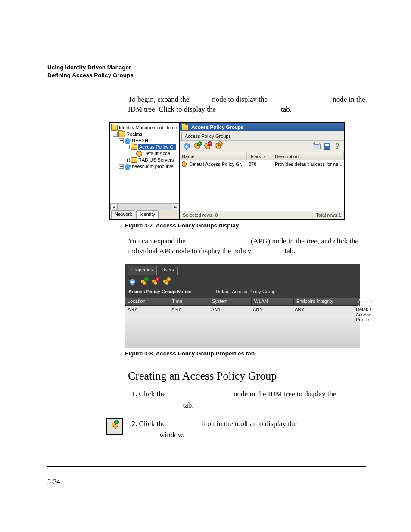 Image resolution: width=411 pixels, height=532 pixels. Describe the element at coordinates (207, 466) in the screenshot. I see `footer-rule` at that location.